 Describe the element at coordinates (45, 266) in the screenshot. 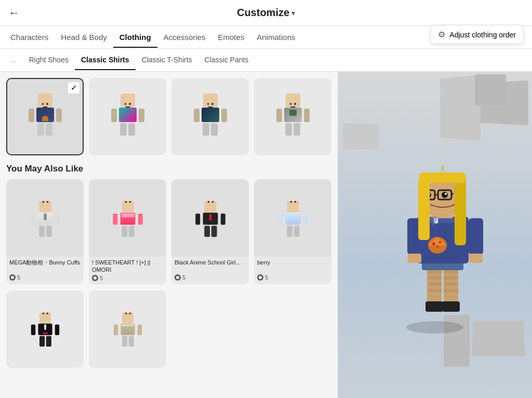

I see `rec-item-1-name: MEGA動物相・Bunny Cuffs` at that location.